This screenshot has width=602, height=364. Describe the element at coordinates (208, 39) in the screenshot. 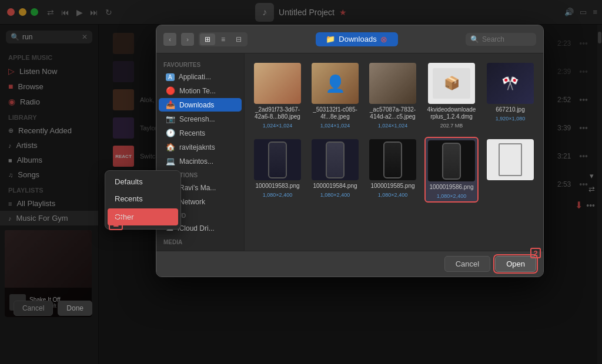

I see `view-grid-button: ⊞` at that location.